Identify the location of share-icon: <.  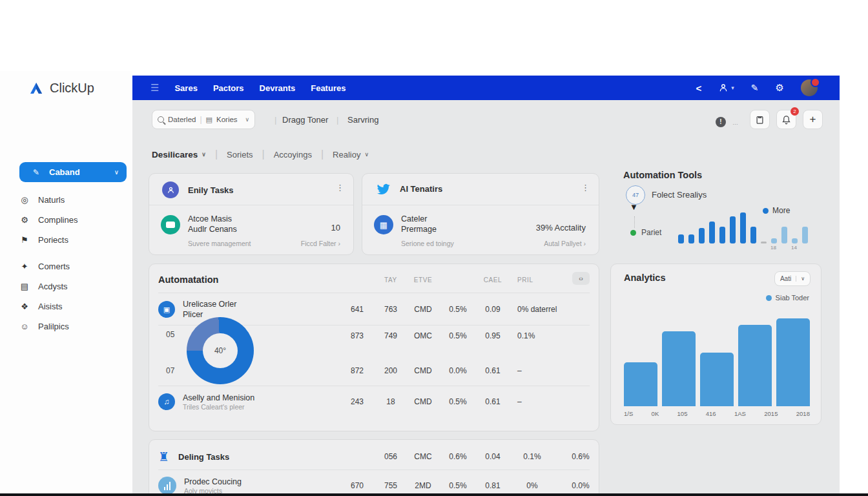
(699, 88).